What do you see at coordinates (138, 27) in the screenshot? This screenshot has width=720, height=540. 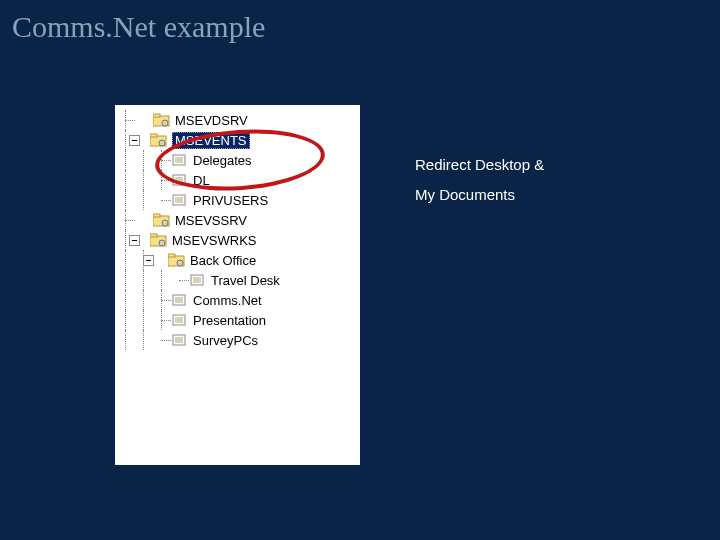 I see `slide-title: Comms.Net example` at bounding box center [138, 27].